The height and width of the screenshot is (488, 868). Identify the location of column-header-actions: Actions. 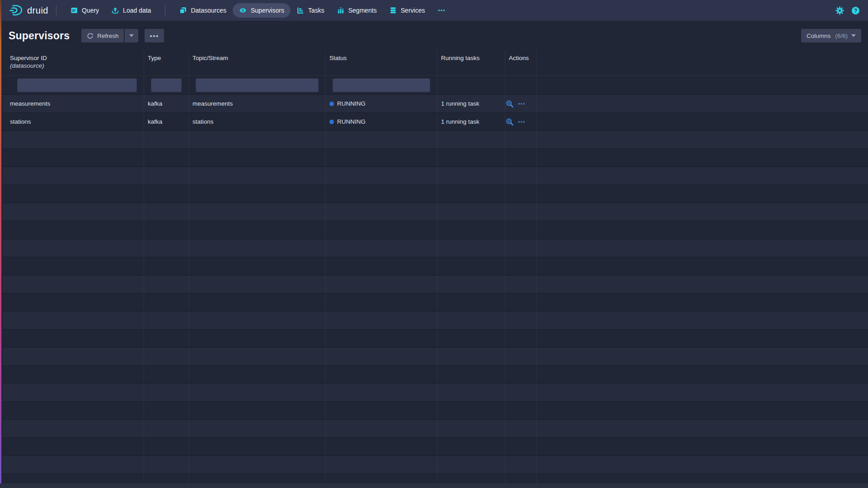
(521, 63).